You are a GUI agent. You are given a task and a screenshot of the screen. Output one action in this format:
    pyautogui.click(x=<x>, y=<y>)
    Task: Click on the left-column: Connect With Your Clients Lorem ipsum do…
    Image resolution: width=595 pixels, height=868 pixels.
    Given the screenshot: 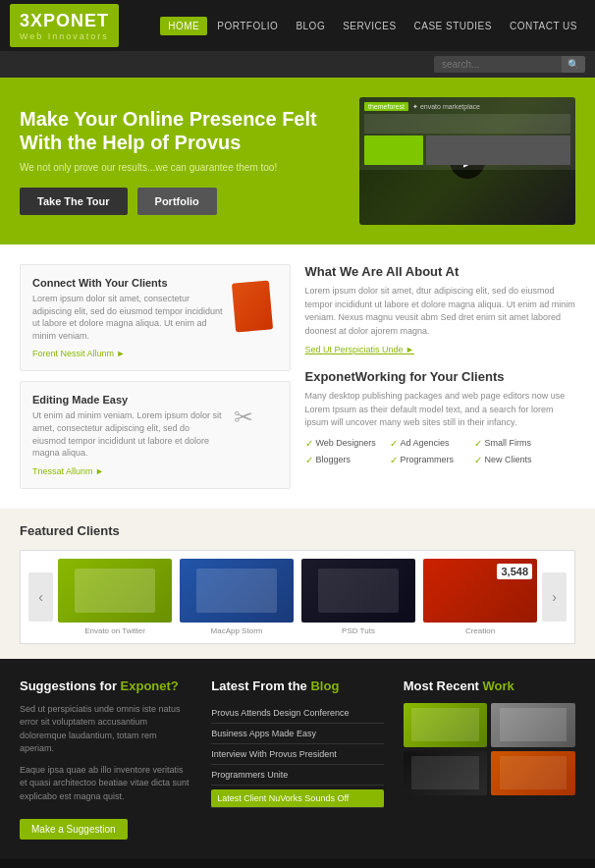 What is the action you would take?
    pyautogui.click(x=155, y=377)
    